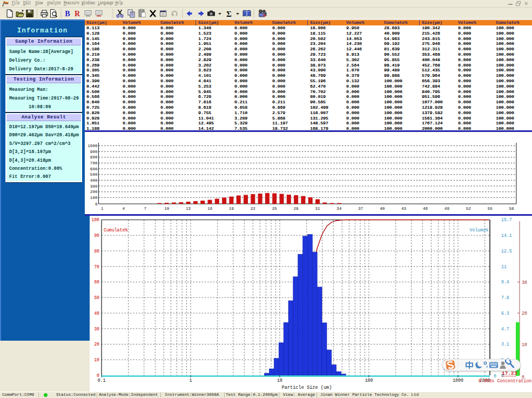  What do you see at coordinates (94, 163) in the screenshot?
I see `svg-text: 700` at bounding box center [94, 163].